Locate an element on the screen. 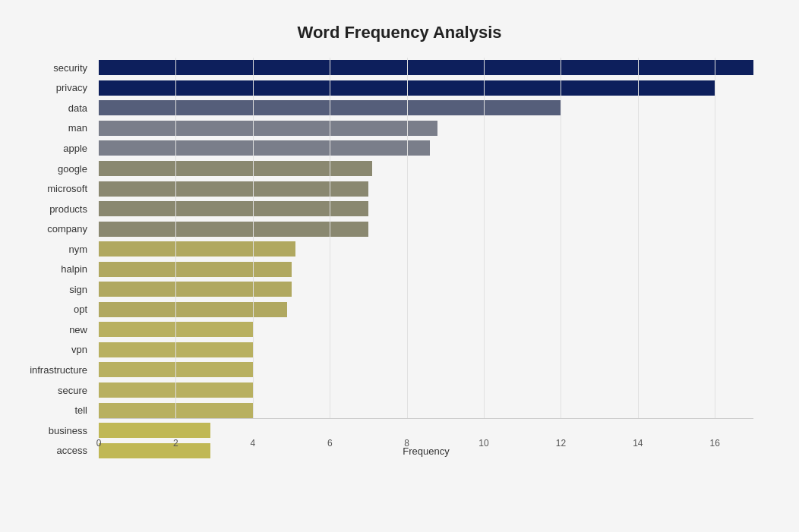 This screenshot has width=799, height=532. bar-label: new is located at coordinates (49, 329).